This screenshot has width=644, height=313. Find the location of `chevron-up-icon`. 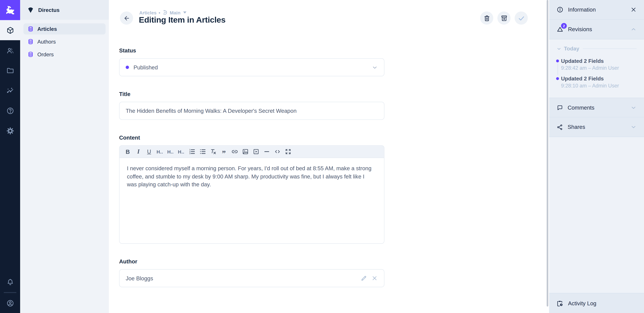

chevron-up-icon is located at coordinates (634, 29).